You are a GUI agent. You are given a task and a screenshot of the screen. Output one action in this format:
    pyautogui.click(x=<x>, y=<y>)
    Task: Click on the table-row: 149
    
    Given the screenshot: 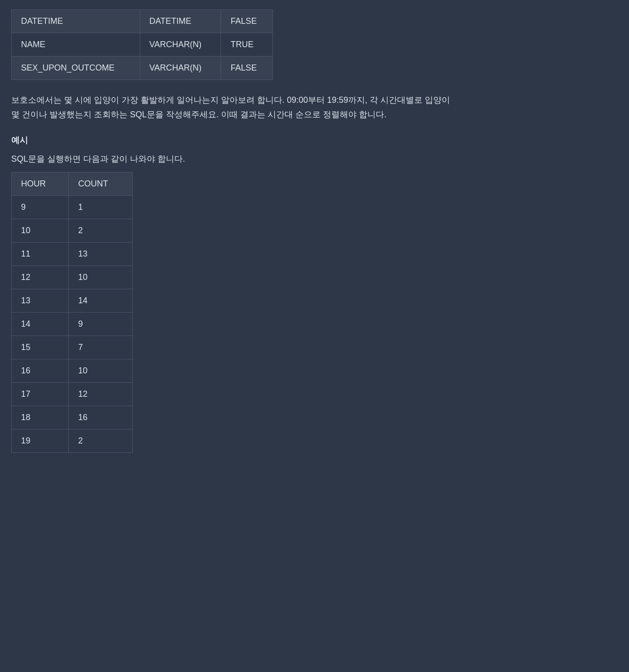 What is the action you would take?
    pyautogui.click(x=72, y=324)
    